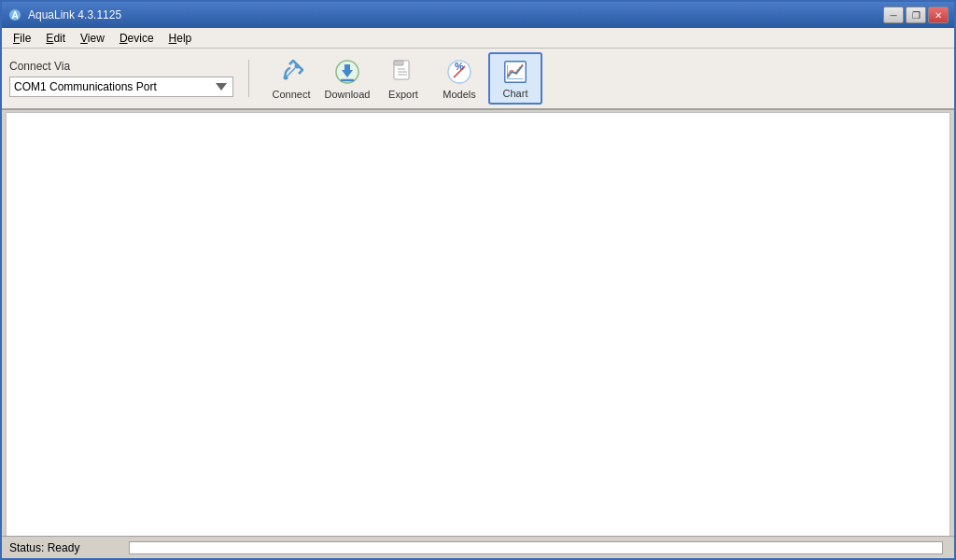 The image size is (956, 560). Describe the element at coordinates (478, 38) in the screenshot. I see `menu-bar: File Edit View Device Help` at that location.